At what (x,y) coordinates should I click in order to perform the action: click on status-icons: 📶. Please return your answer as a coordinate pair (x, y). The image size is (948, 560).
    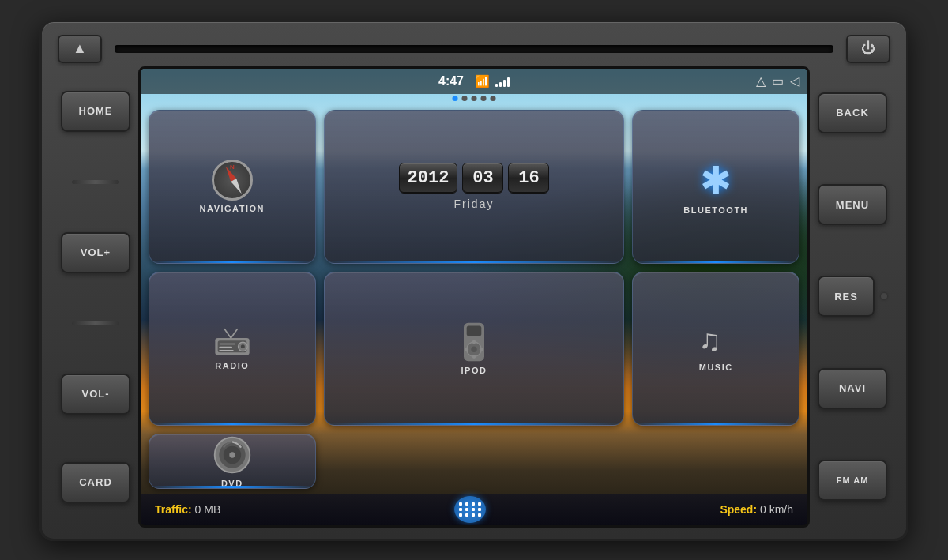
    Looking at the image, I should click on (492, 81).